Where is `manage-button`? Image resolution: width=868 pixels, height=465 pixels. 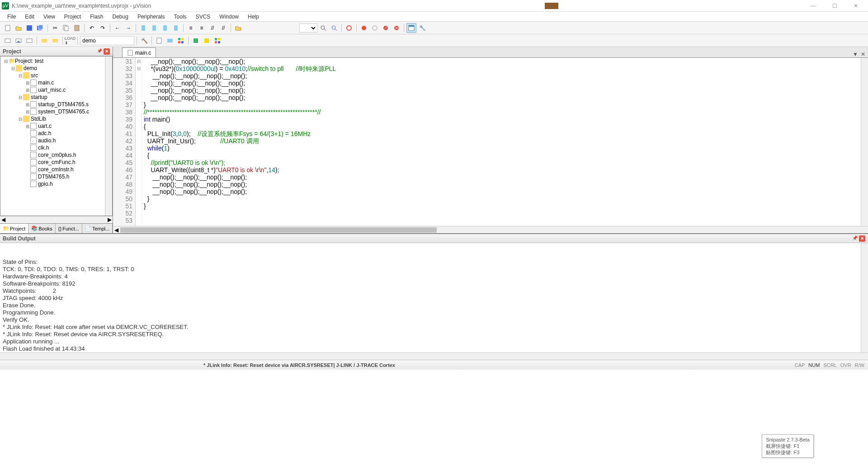 manage-button is located at coordinates (170, 41).